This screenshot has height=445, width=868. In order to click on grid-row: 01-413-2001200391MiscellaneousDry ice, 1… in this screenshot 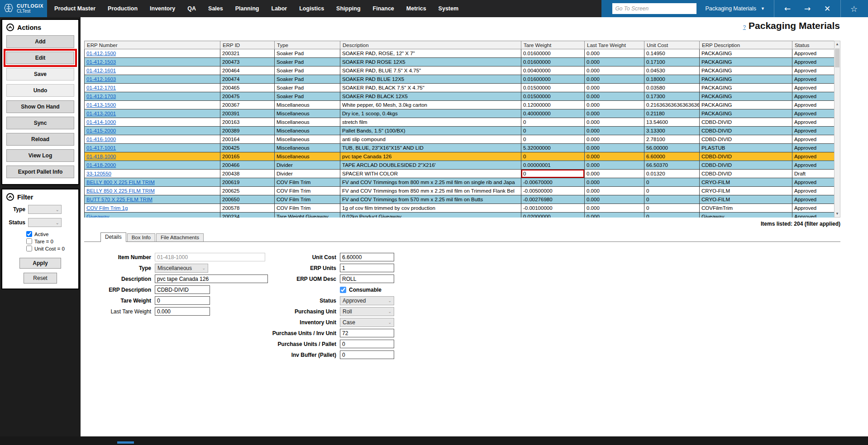, I will do `click(460, 114)`.